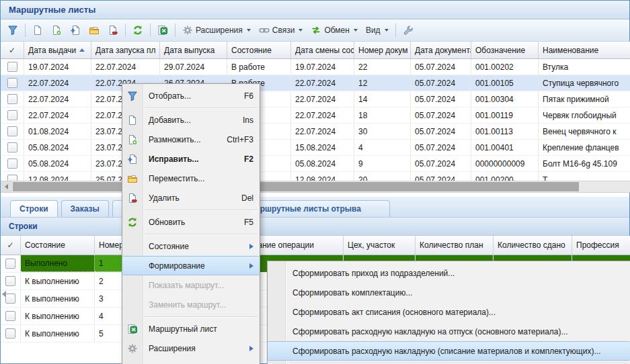 Image resolution: width=630 pixels, height=364 pixels. What do you see at coordinates (449, 273) in the screenshot?
I see `submenu-item: Сформировать приход из подразделений...` at bounding box center [449, 273].